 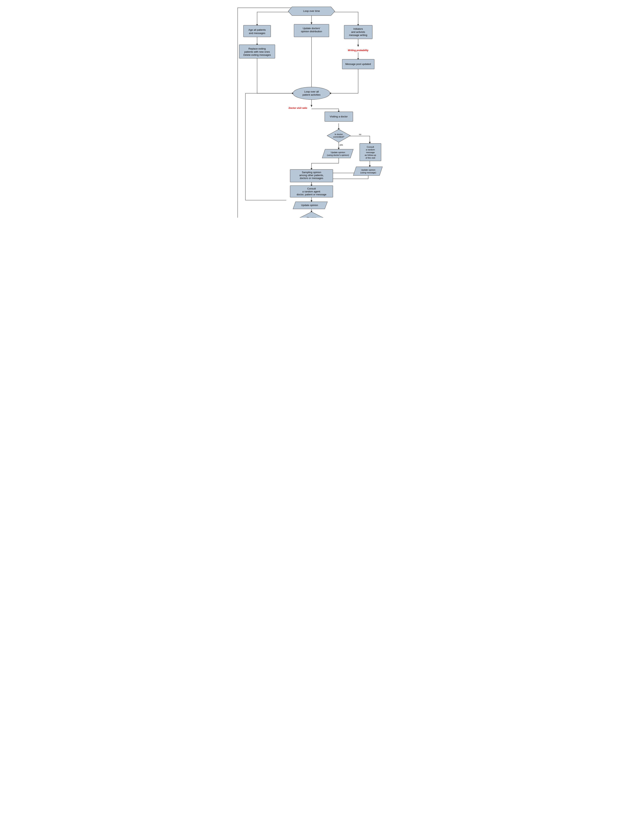 What do you see at coordinates (358, 51) in the screenshot?
I see `writing-prob-label: Writing probability` at bounding box center [358, 51].